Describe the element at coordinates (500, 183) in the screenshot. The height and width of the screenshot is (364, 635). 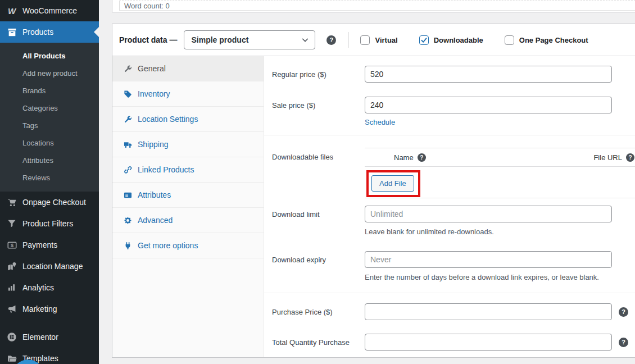
I see `files-table-footer: Add File` at that location.